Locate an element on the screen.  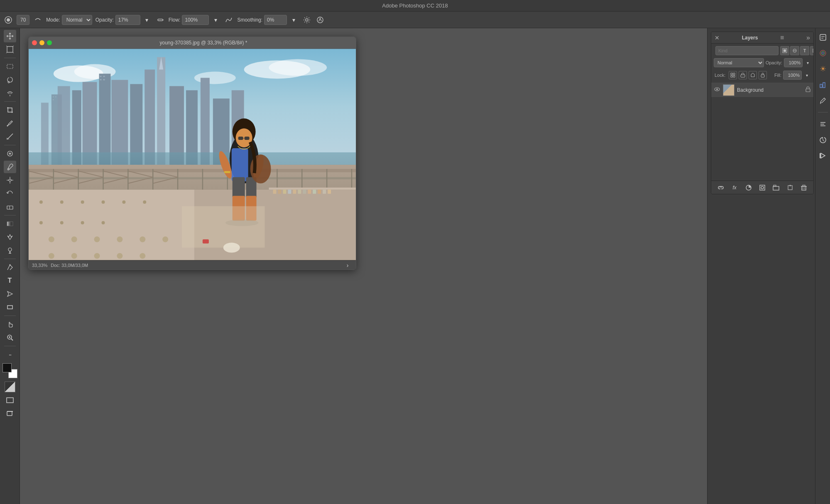
quick-select-btn is located at coordinates (10, 93).